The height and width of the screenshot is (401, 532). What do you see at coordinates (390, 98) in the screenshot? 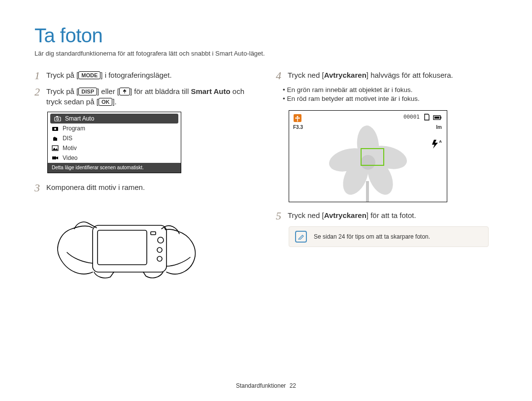
I see `bullet: En röd ram betyder att motivet inte är i…` at bounding box center [390, 98].